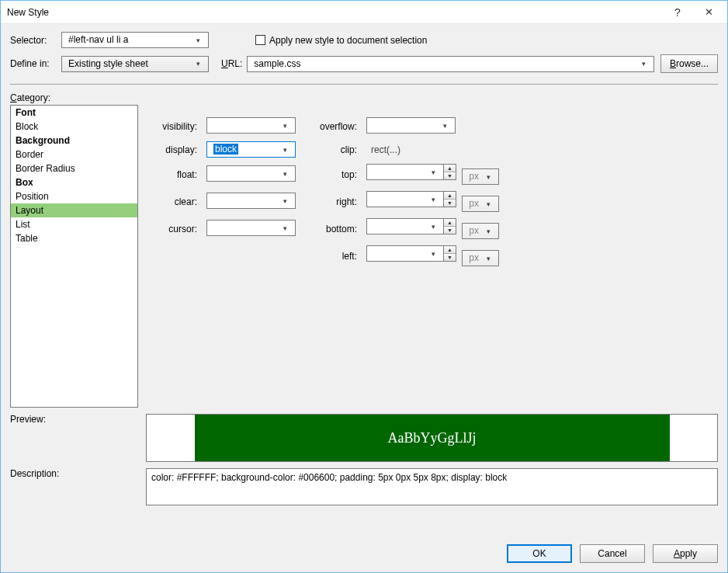  Describe the element at coordinates (405, 172) in the screenshot. I see `top-combo: ▾` at that location.